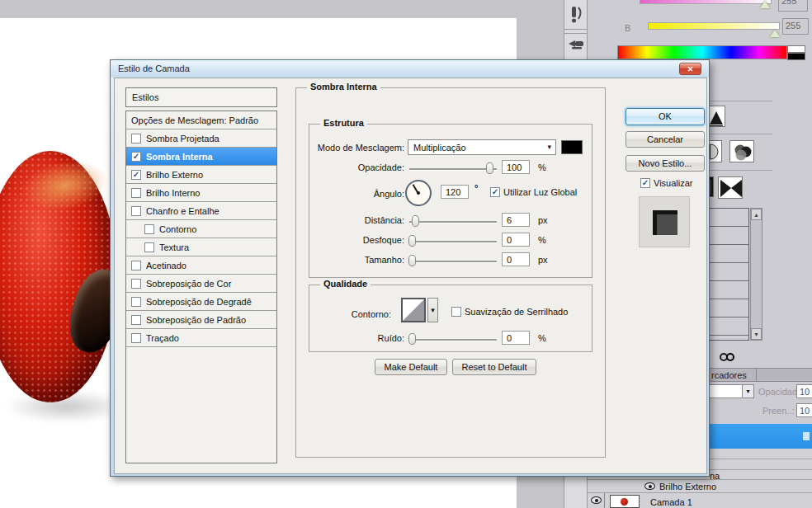 This screenshot has width=812, height=508. Describe the element at coordinates (665, 163) in the screenshot. I see `new-style-button: Novo Estilo...` at that location.